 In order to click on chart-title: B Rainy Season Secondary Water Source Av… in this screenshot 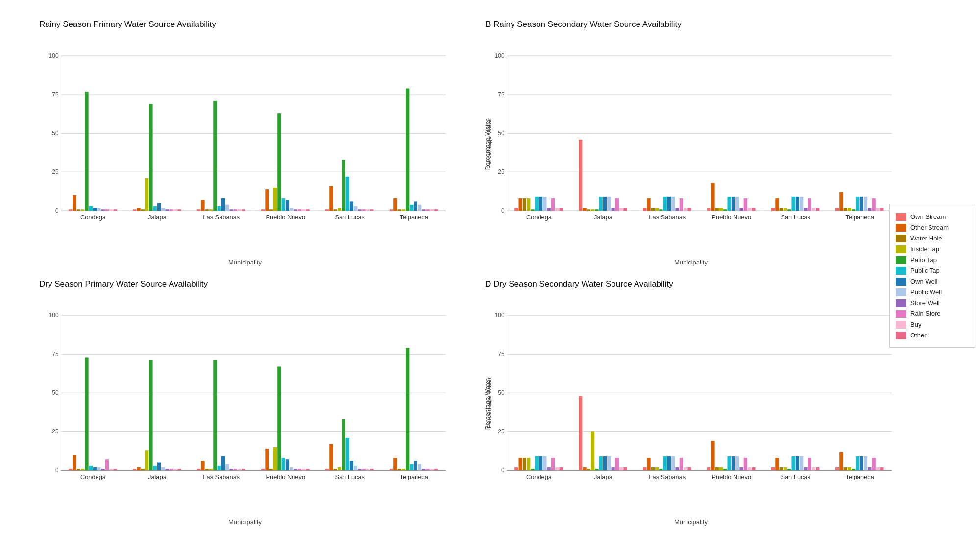, I will do `click(691, 24)`.